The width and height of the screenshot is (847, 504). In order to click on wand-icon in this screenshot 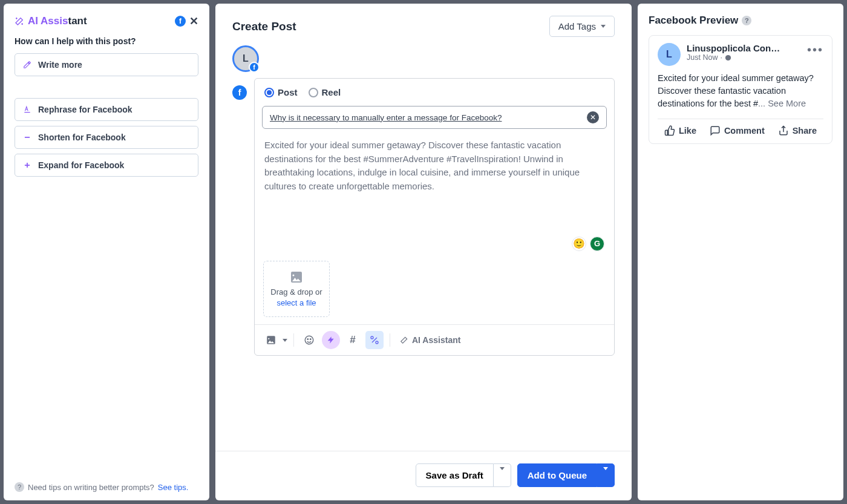, I will do `click(19, 21)`.